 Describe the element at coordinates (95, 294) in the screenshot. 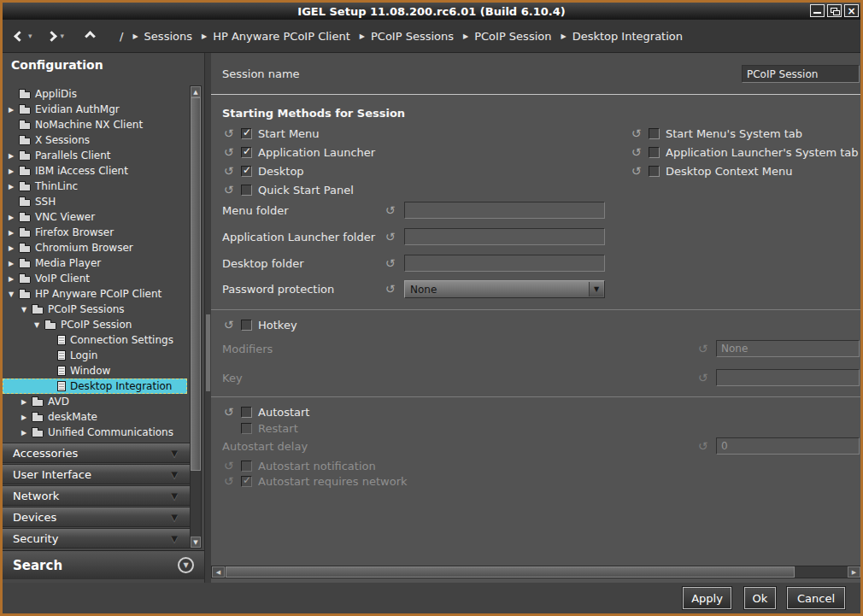

I see `tree-item-hp-anyware-pcoip-client: HP Anyware PCoIP Client` at that location.